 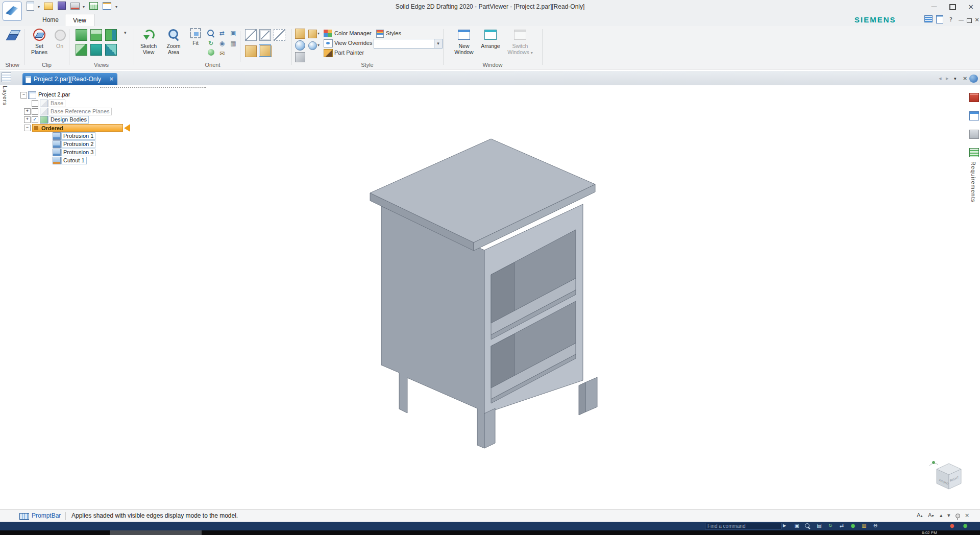 What do you see at coordinates (974, 134) in the screenshot?
I see `gray-panel-icon` at bounding box center [974, 134].